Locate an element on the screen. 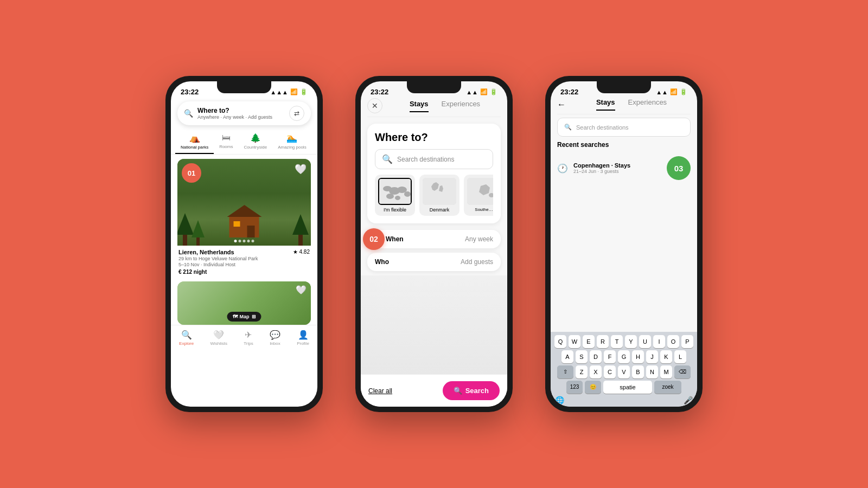 Image resolution: width=868 pixels, height=488 pixels. key-m: M is located at coordinates (666, 372).